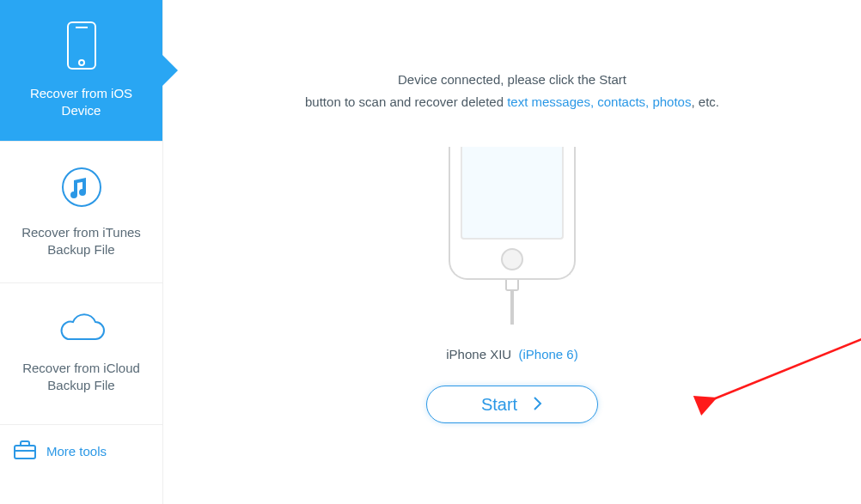  What do you see at coordinates (479, 354) in the screenshot?
I see `device-name: iPhone XIU` at bounding box center [479, 354].